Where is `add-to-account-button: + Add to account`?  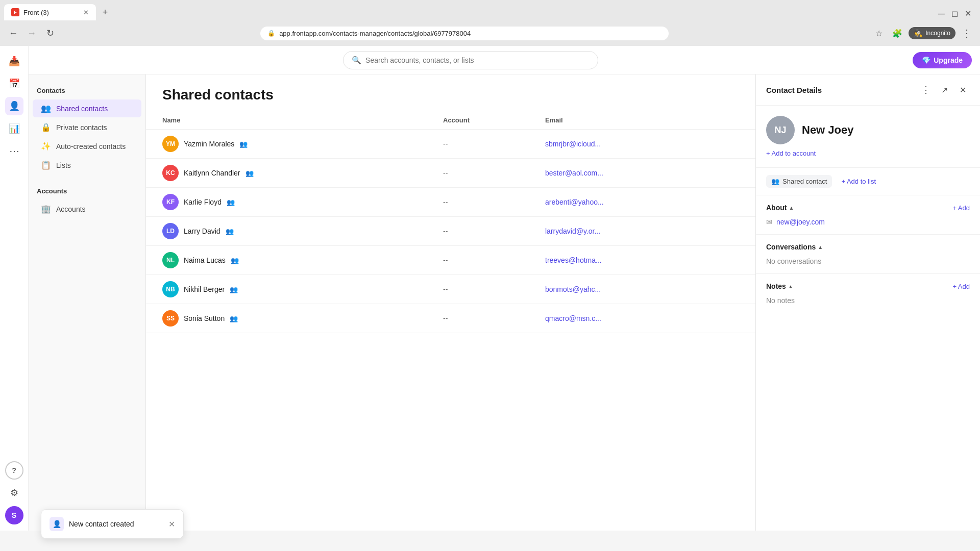 add-to-account-button: + Add to account is located at coordinates (868, 153).